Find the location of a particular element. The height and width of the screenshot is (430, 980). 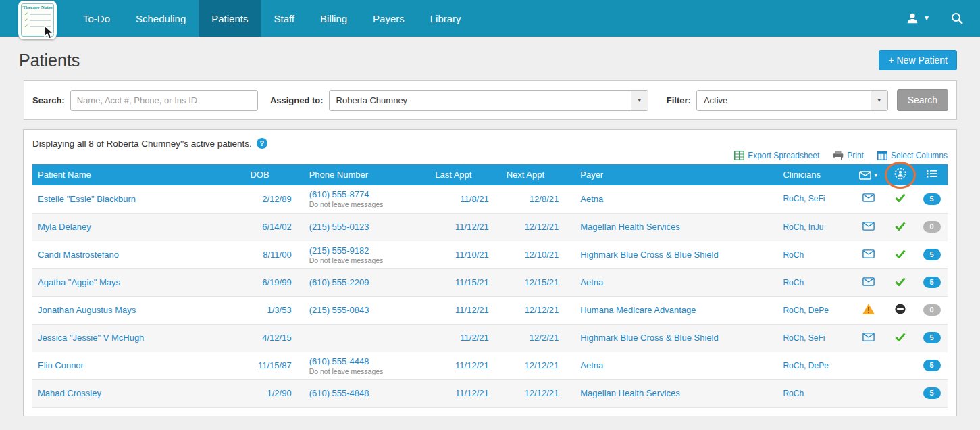

warning-icon is located at coordinates (869, 309).